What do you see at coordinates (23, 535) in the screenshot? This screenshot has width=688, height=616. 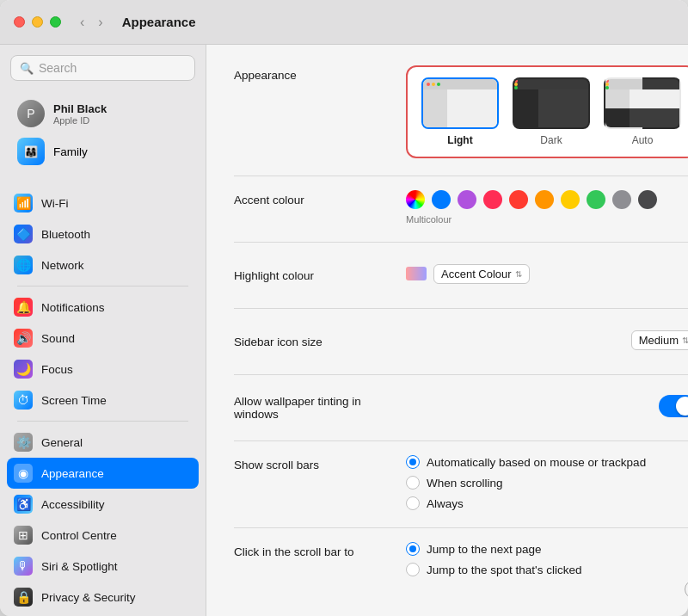 I see `controlcentre-icon: ⊞` at bounding box center [23, 535].